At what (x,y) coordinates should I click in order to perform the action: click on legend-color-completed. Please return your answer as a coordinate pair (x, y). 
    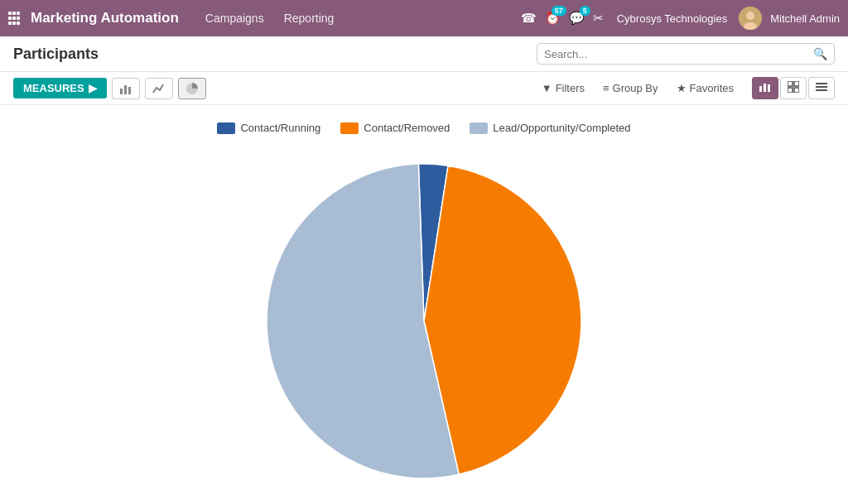
    Looking at the image, I should click on (479, 128).